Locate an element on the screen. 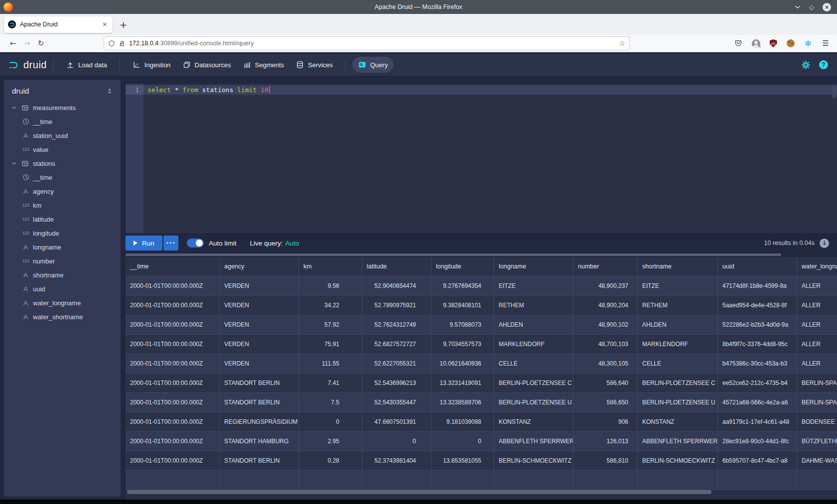  window-maximize-icon: ◇ is located at coordinates (812, 7).